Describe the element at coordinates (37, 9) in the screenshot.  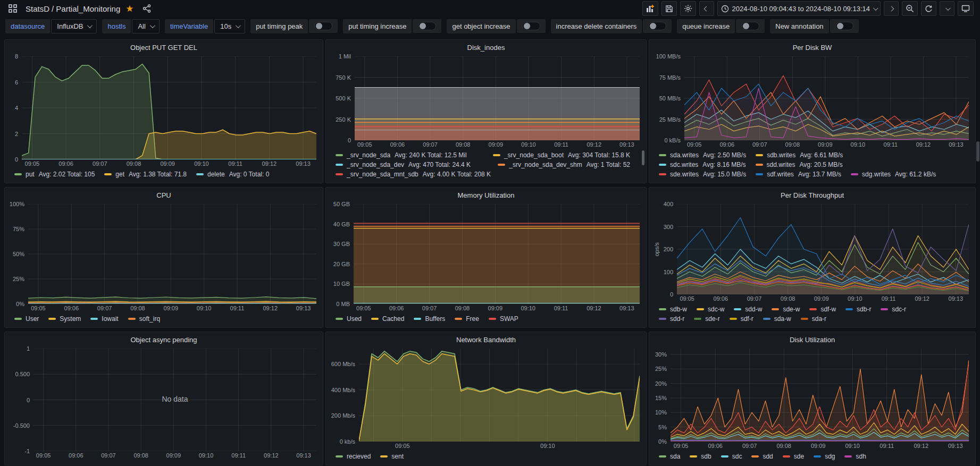
I see `breadcrumb-root: StatsD` at that location.